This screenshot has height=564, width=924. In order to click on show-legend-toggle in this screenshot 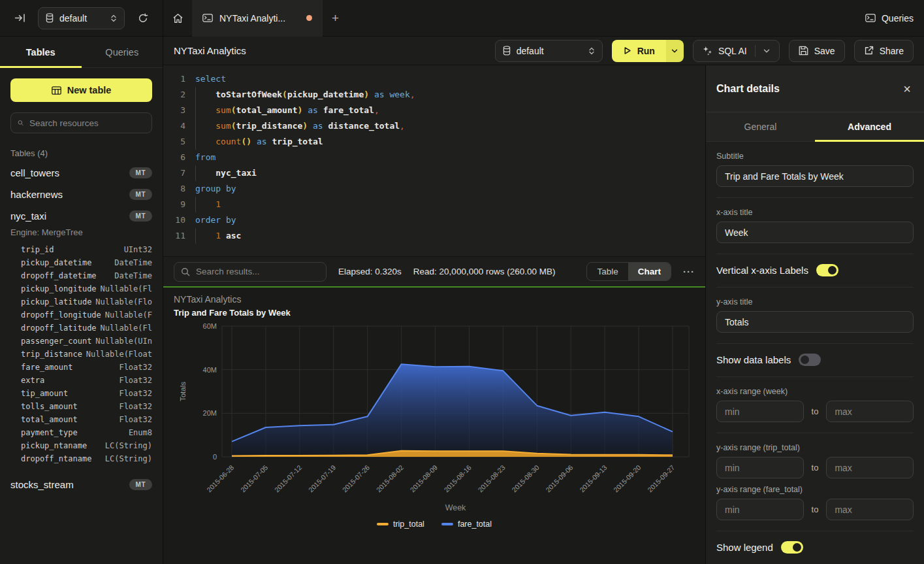, I will do `click(792, 548)`.